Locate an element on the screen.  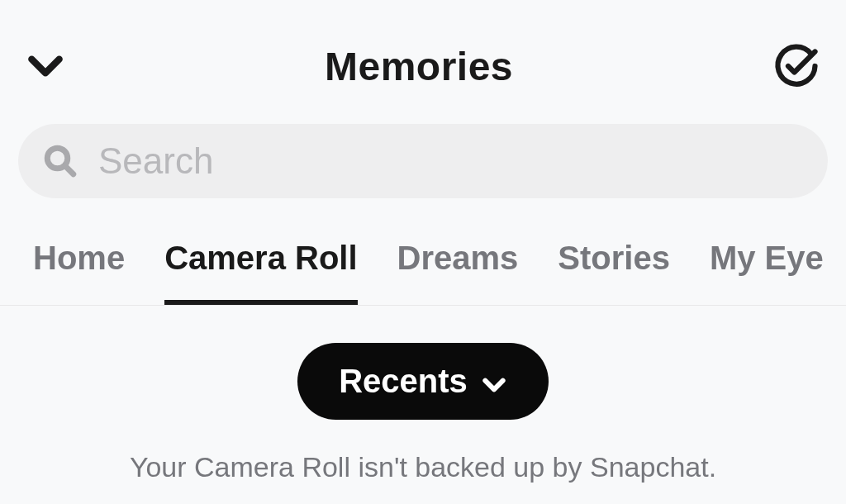
tab-camera-roll: Camera Roll is located at coordinates (261, 273).